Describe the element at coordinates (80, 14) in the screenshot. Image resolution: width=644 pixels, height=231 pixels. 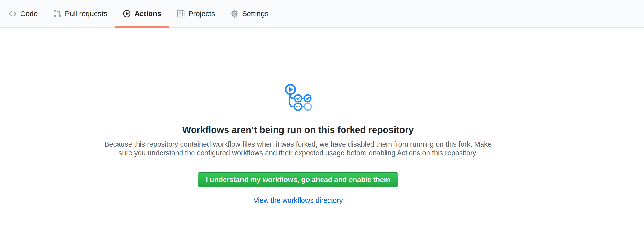
I see `tab-pull-requests: Pull requests` at that location.